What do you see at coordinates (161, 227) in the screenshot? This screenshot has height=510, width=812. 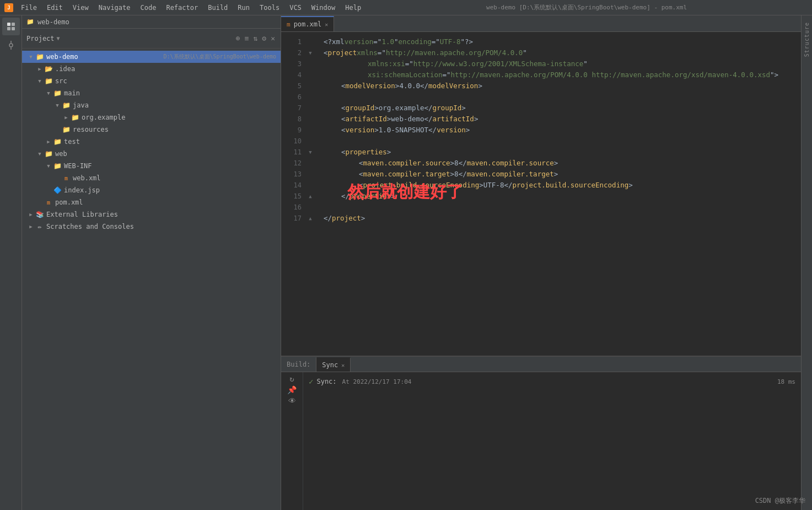 I see `tree-label-scratches: Scratches and Consoles` at bounding box center [161, 227].